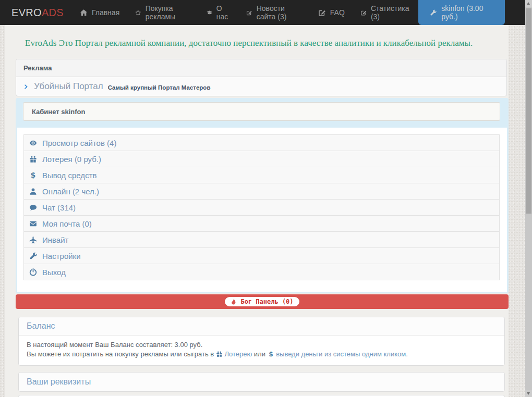 The image size is (532, 397). What do you see at coordinates (338, 354) in the screenshot?
I see `withdraw-link: выведи деньги из системы одним кликом.` at bounding box center [338, 354].